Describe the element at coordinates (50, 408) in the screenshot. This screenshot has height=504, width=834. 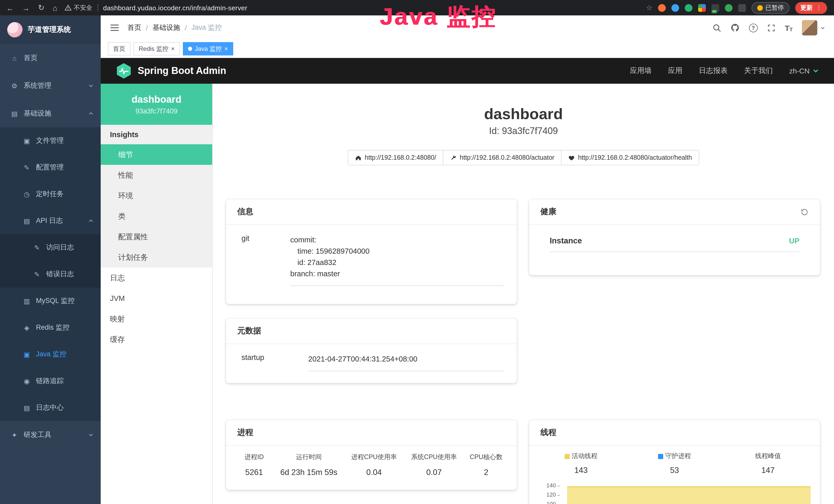
I see `sidebar-item-log-center: ▤ 日志中心` at that location.